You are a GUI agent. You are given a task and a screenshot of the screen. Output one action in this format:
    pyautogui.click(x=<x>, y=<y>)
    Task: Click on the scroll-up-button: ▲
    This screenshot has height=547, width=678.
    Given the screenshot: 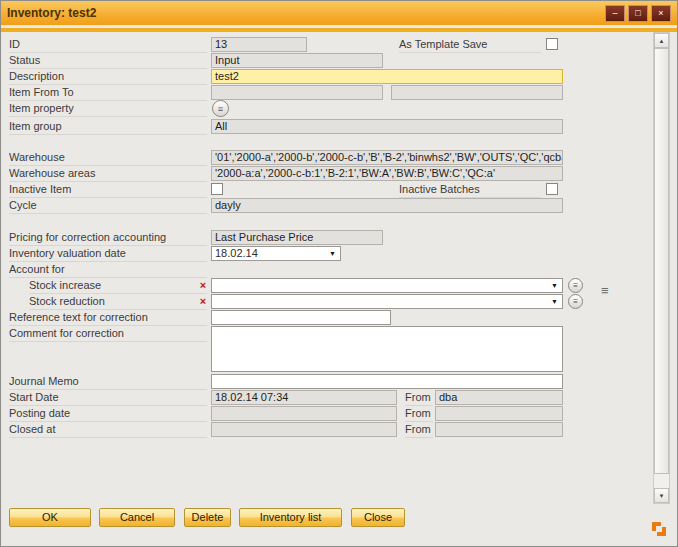 What is the action you would take?
    pyautogui.click(x=662, y=40)
    